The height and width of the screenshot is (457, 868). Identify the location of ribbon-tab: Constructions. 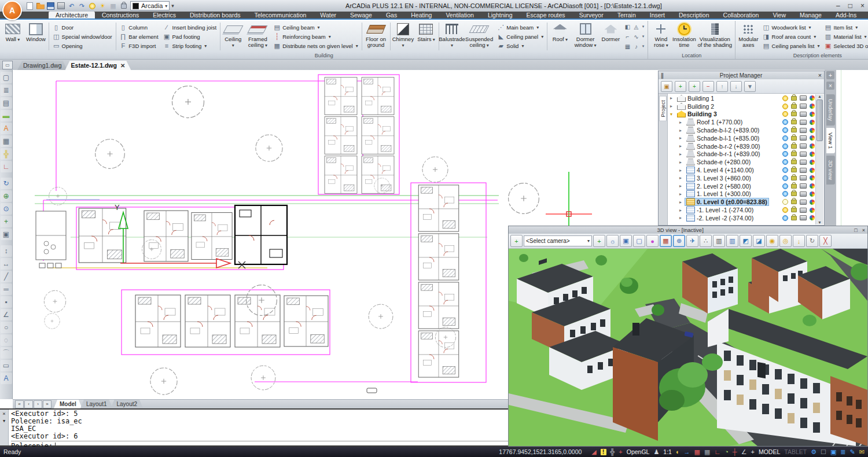
(120, 15).